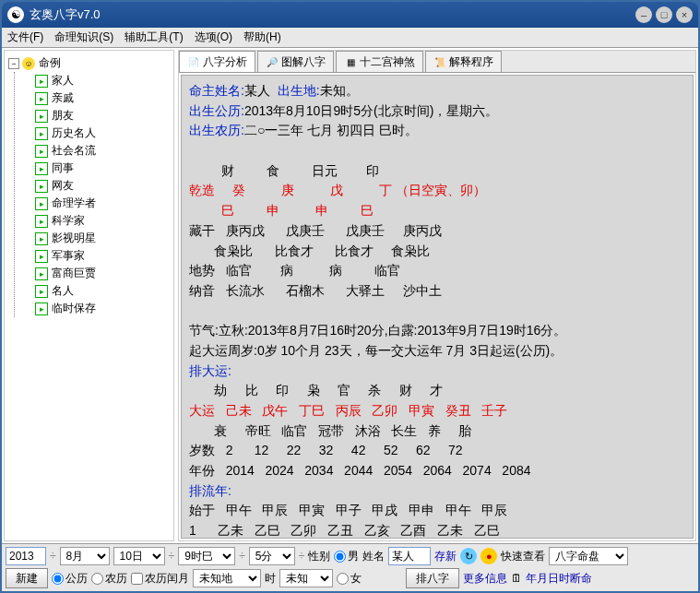 The image size is (700, 593). I want to click on quick-view-label: 快速查看, so click(523, 557).